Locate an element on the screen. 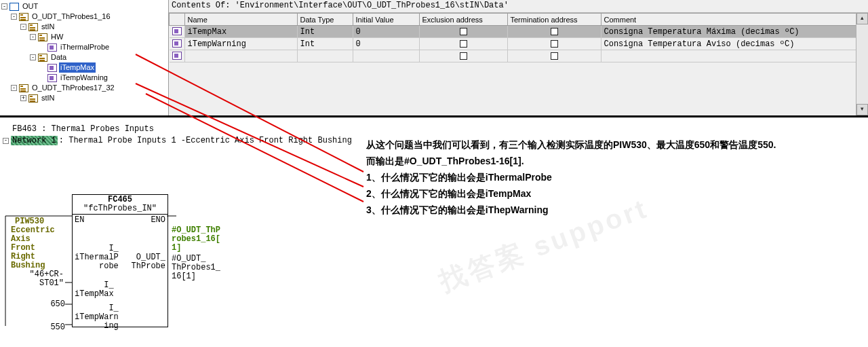 Image resolution: width=868 pixels, height=347 pixels. vertical-scrollbar: ▴ ▾ is located at coordinates (862, 64).